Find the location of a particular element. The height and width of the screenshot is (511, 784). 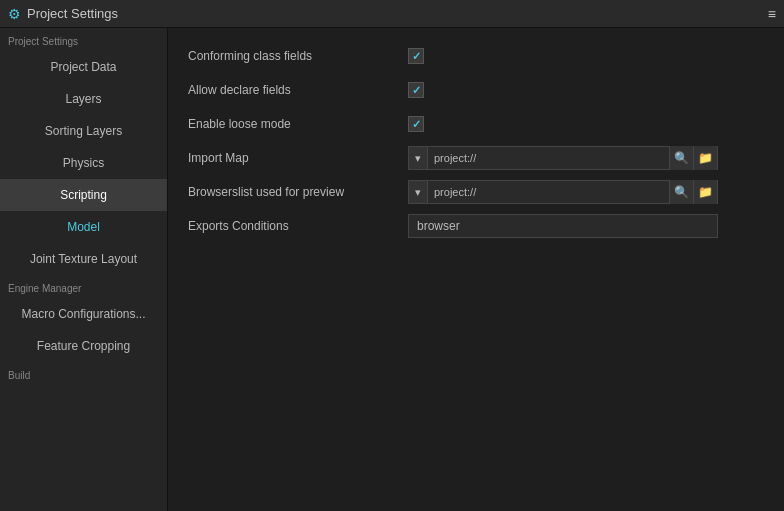

value-enable-loose-mode is located at coordinates (416, 124).